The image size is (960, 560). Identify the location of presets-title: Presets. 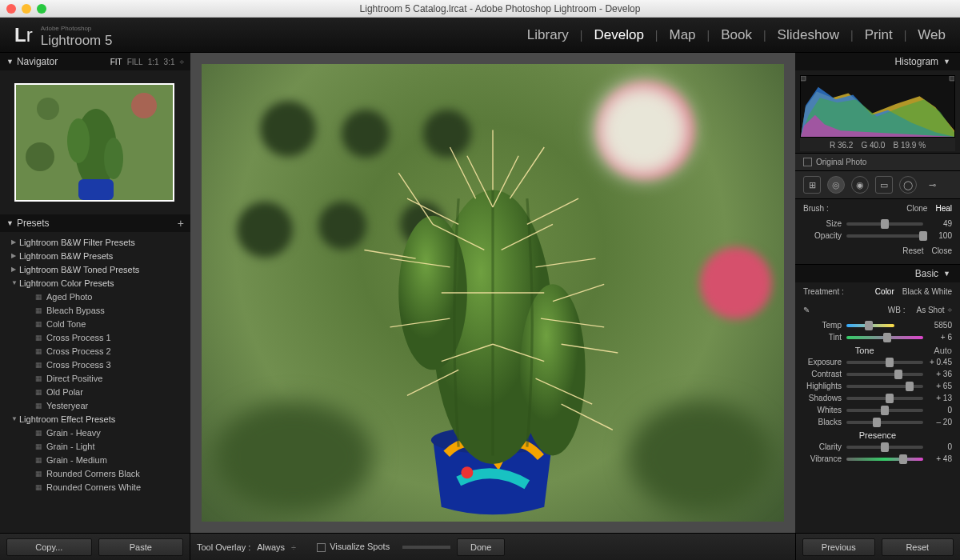
(34, 223).